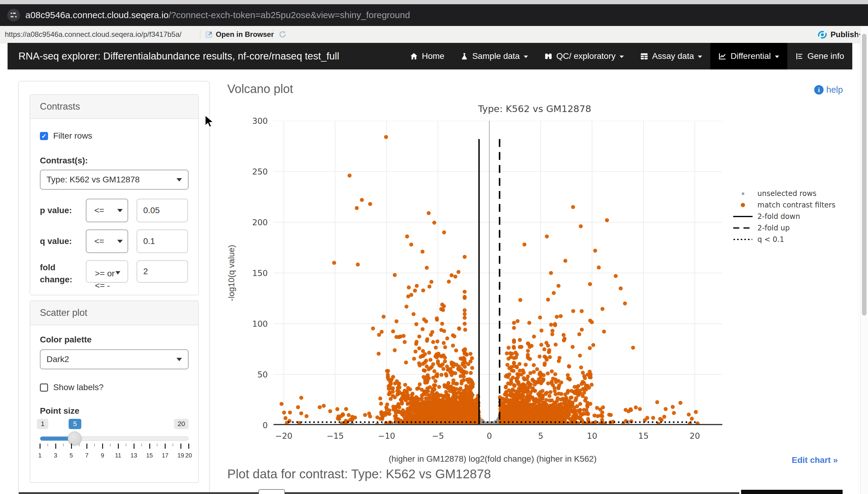  I want to click on browser-chrome-bar: a08c9546a.connect.cloud.seqera.io/?conne…, so click(434, 15).